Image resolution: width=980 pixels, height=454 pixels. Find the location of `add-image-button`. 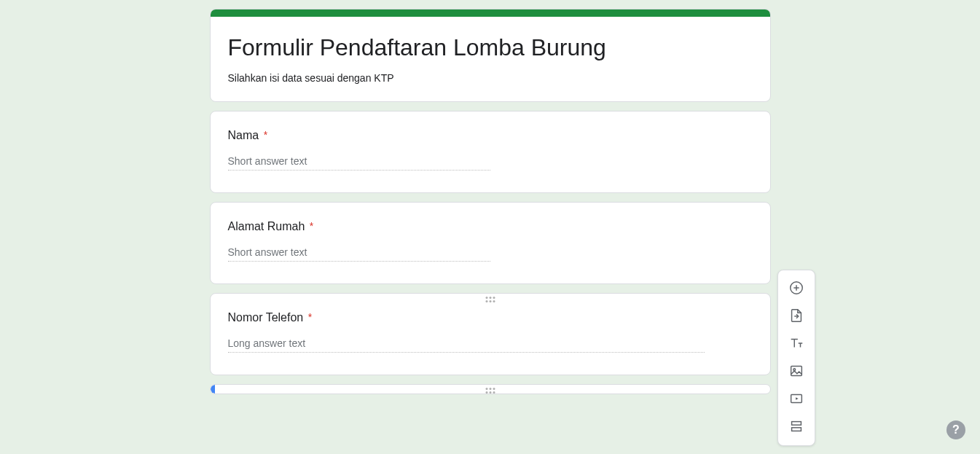

add-image-button is located at coordinates (796, 372).